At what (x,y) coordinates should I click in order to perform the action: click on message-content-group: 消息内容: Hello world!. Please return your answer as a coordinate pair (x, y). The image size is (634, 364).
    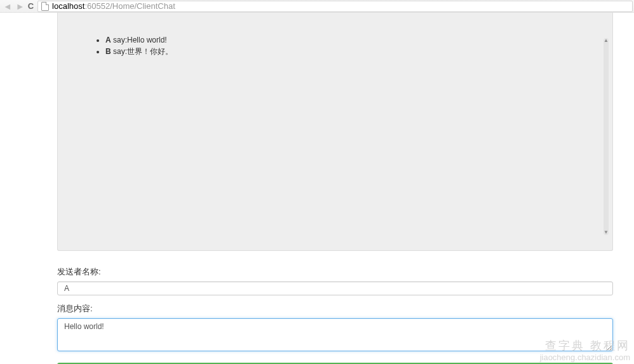
    Looking at the image, I should click on (335, 328).